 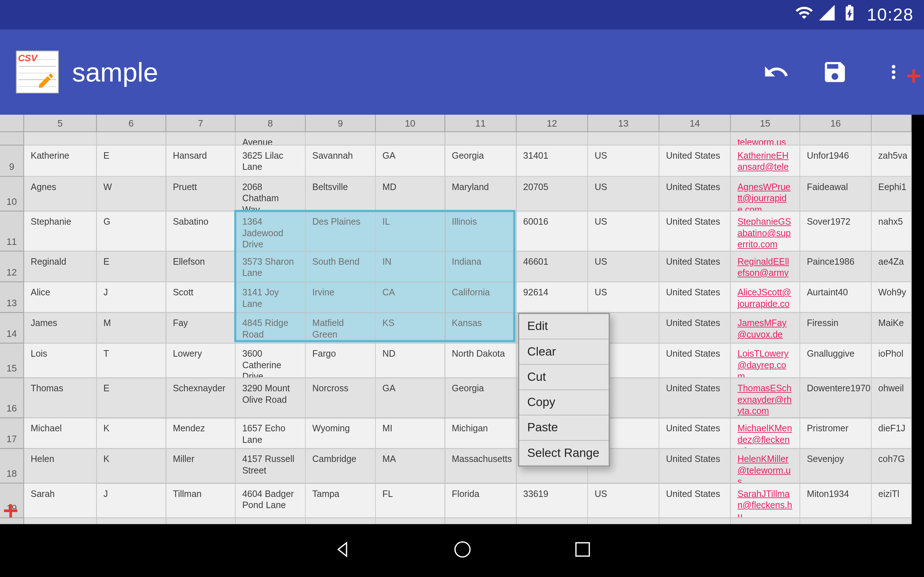 What do you see at coordinates (836, 161) in the screenshot?
I see `cell: Unfor1946` at bounding box center [836, 161].